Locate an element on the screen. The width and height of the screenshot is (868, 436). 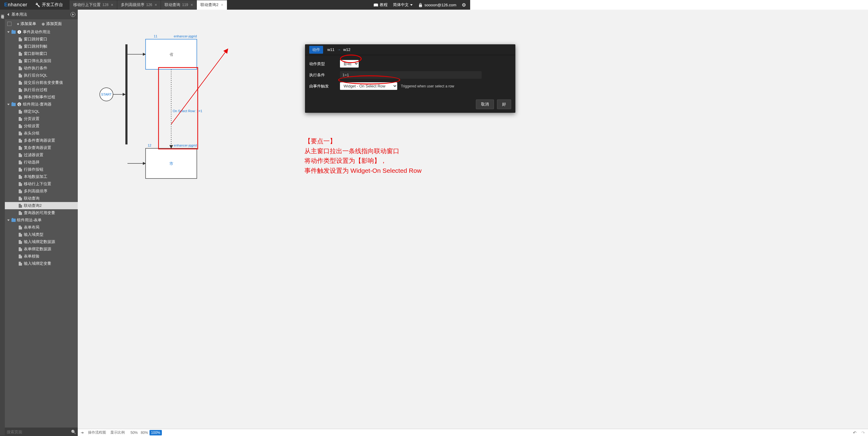
event-trigger-select: Widget - On Select Row is located at coordinates (369, 86).